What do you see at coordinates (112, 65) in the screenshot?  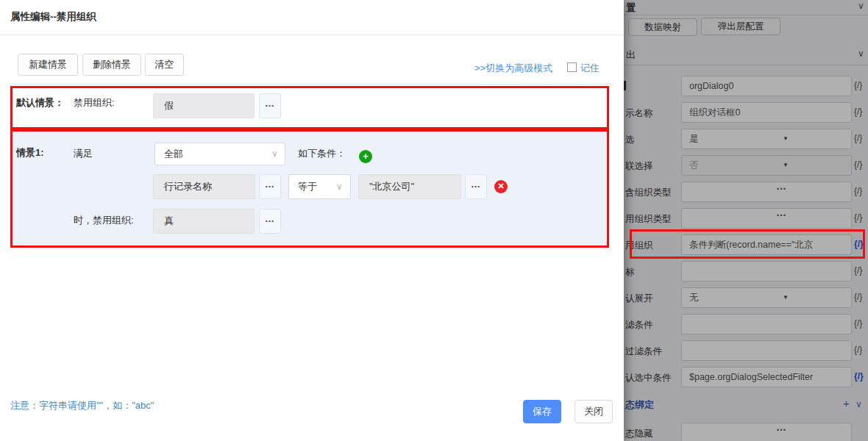 I see `delete-scenario-button: 删除情景` at bounding box center [112, 65].